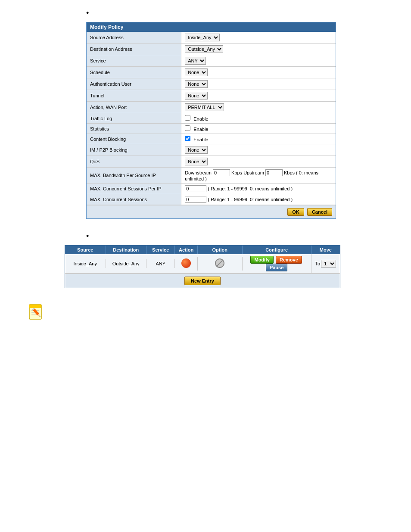 The width and height of the screenshot is (411, 532). What do you see at coordinates (202, 281) in the screenshot?
I see `new-entry-row: New Entry` at bounding box center [202, 281].